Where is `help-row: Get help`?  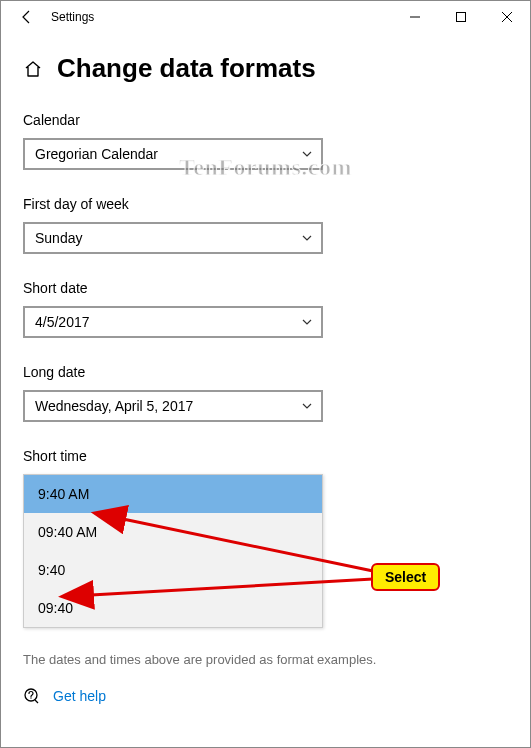 help-row: Get help is located at coordinates (266, 696).